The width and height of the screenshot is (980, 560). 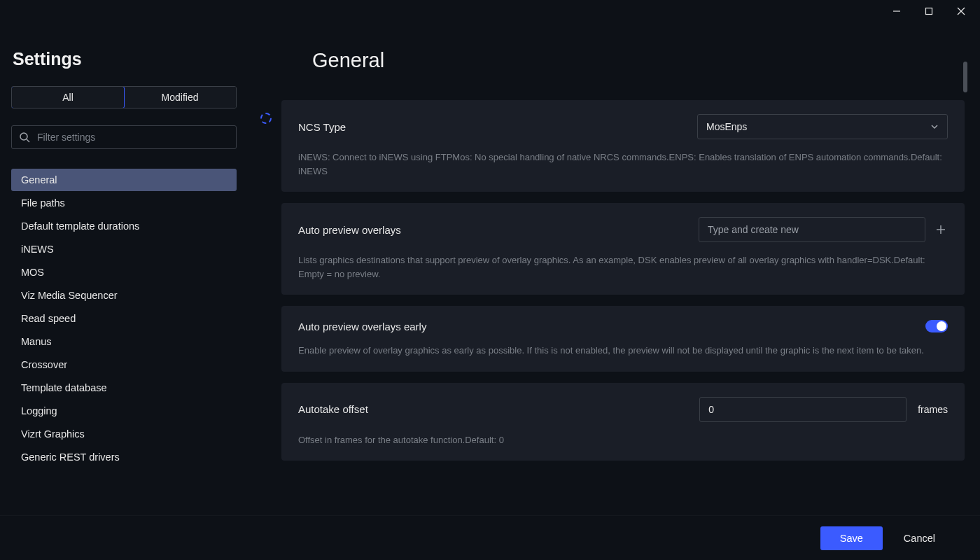 What do you see at coordinates (124, 318) in the screenshot?
I see `sidebar-item-read-speed: Read speed` at bounding box center [124, 318].